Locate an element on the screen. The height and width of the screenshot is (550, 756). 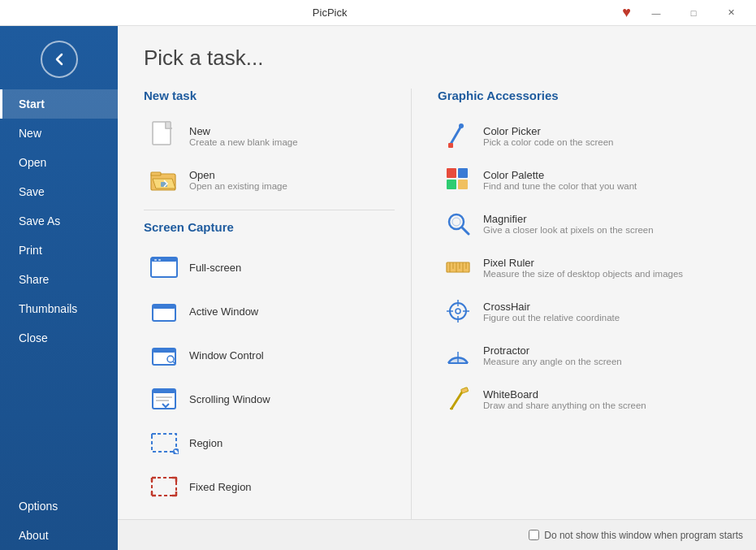
task-pixelruler-label: Pixel Ruler is located at coordinates (583, 263).